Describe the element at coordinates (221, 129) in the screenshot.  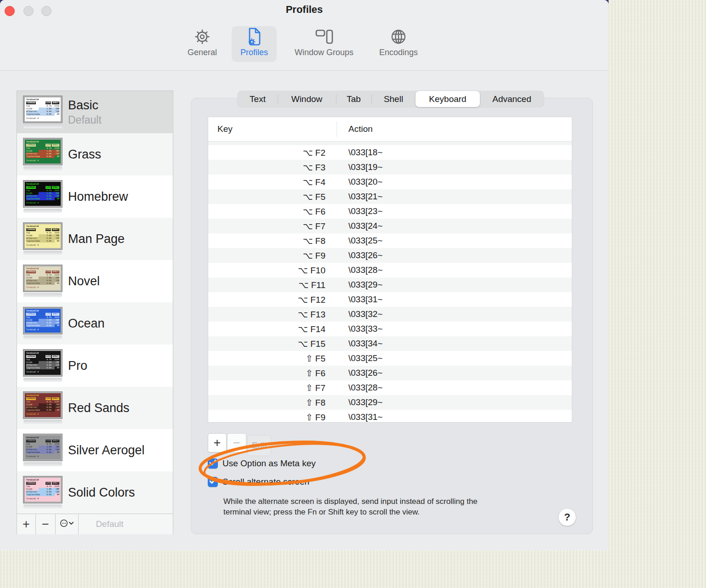
I see `column-header-key: Key` at that location.